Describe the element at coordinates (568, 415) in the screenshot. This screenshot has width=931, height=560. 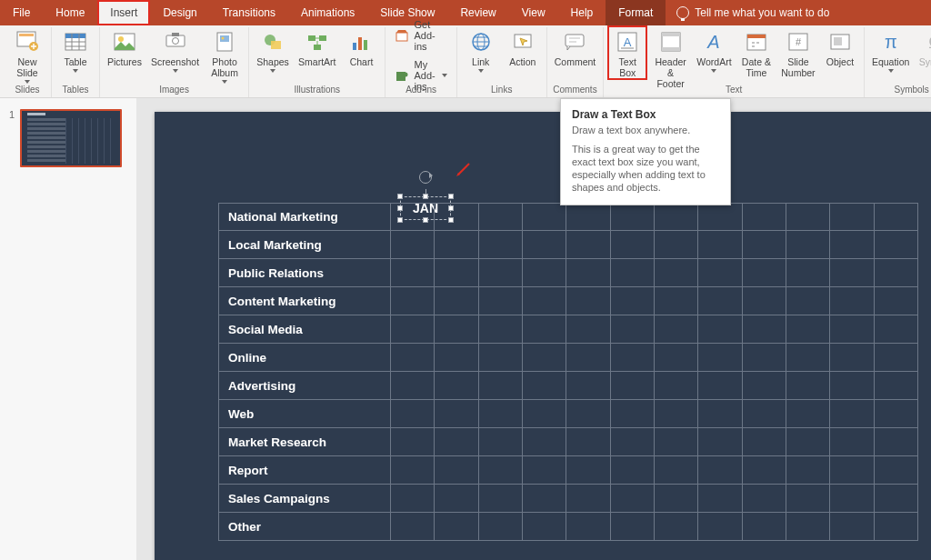
I see `table-row: Web` at that location.